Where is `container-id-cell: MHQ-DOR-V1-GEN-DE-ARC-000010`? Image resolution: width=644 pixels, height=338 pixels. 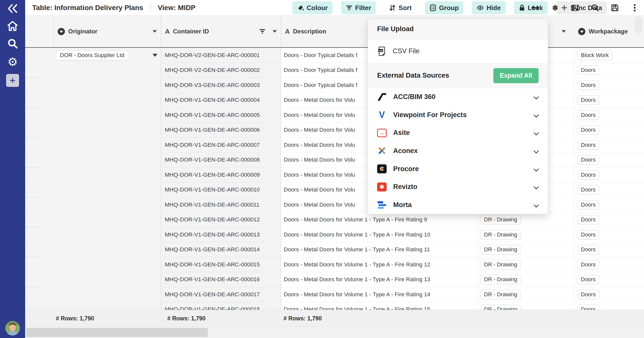 container-id-cell: MHQ-DOR-V1-GEN-DE-ARC-000010 is located at coordinates (221, 190).